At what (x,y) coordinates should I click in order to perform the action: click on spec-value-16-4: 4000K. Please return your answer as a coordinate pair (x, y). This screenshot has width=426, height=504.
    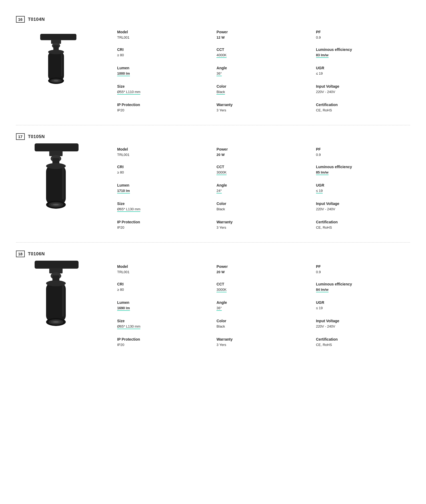
    Looking at the image, I should click on (222, 55).